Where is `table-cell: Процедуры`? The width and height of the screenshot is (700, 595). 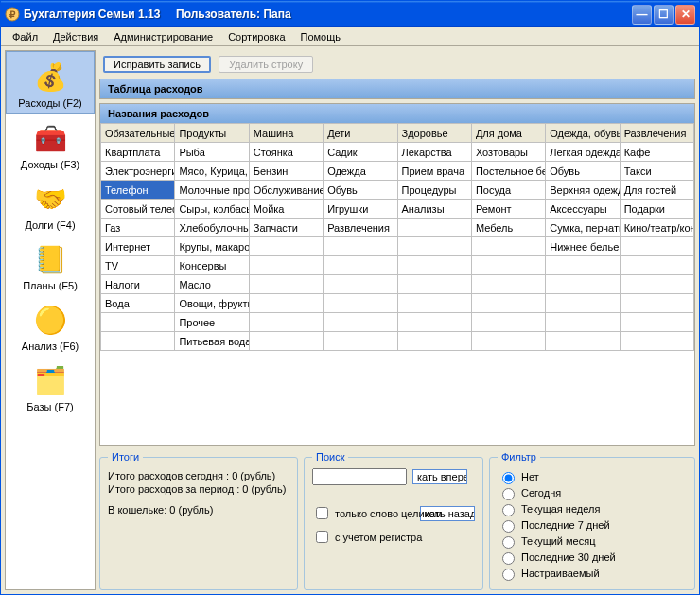
table-cell: Процедуры is located at coordinates (434, 190).